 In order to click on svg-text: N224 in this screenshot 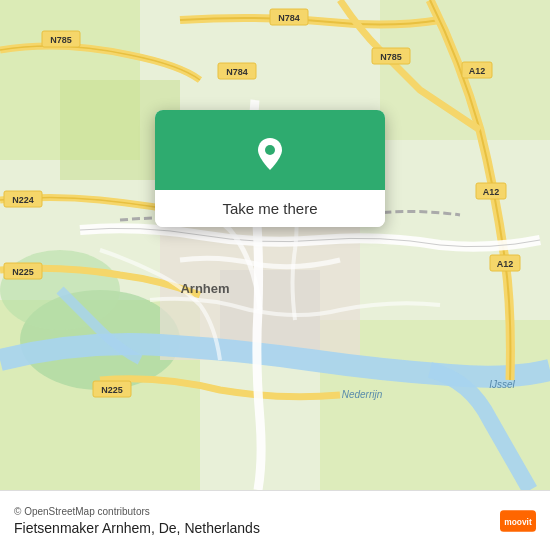, I will do `click(23, 200)`.